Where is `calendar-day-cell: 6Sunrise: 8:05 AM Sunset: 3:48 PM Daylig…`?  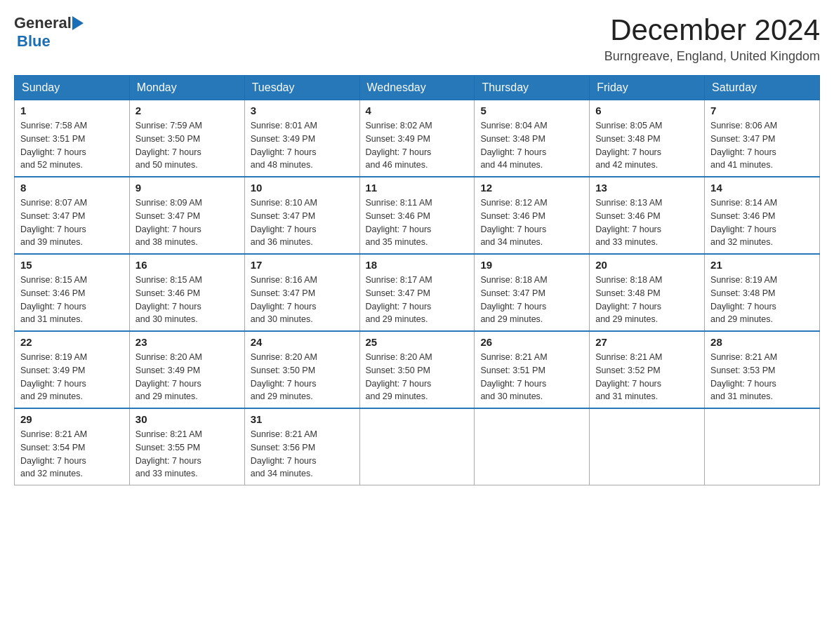
calendar-day-cell: 6Sunrise: 8:05 AM Sunset: 3:48 PM Daylig… is located at coordinates (647, 139).